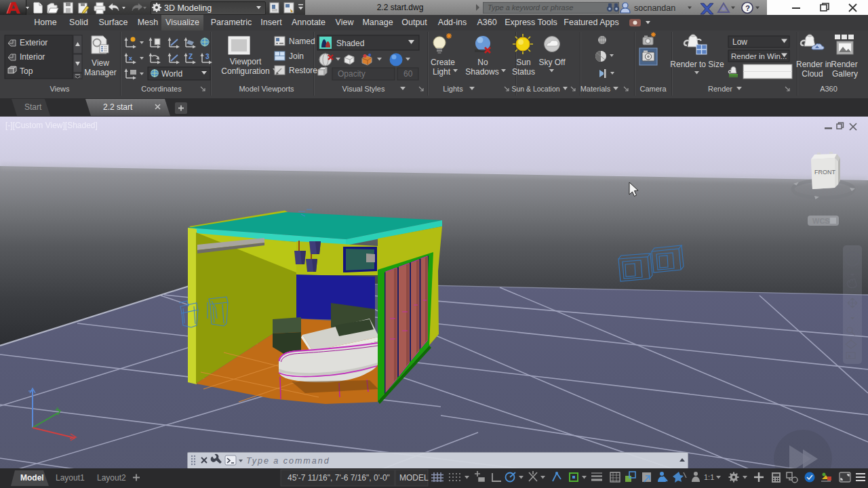  I want to click on svg-text: 60, so click(408, 74).